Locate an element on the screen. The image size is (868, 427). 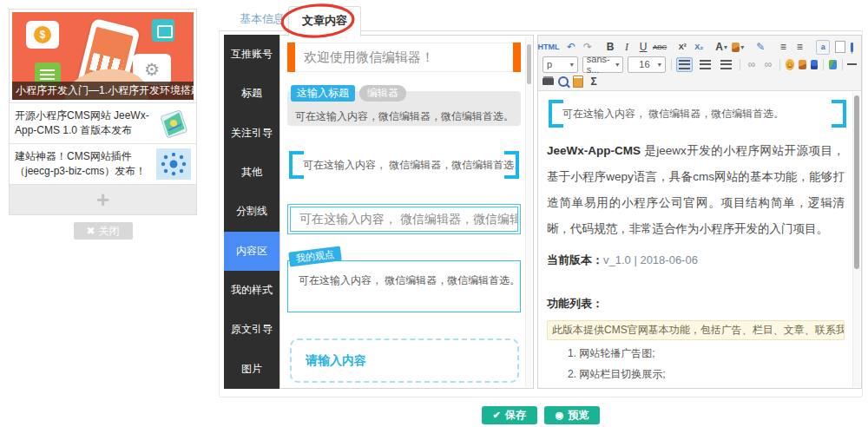
palette-icon is located at coordinates (736, 47).